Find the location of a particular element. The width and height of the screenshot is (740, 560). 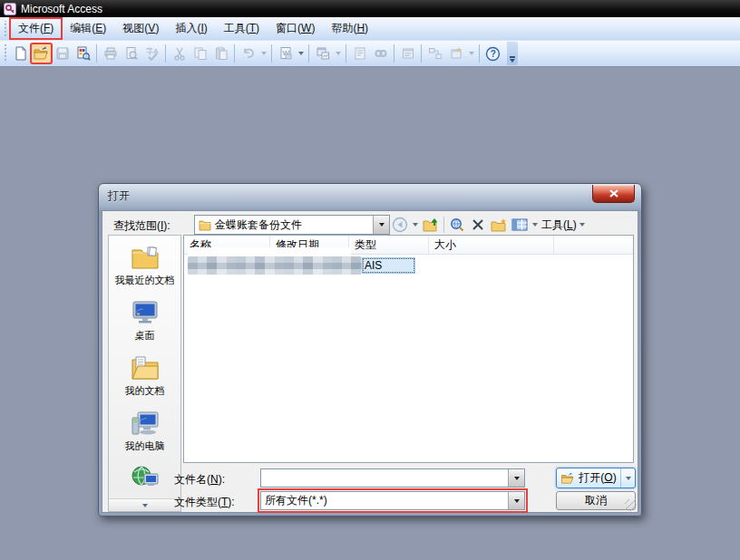

menu-file: 文件(F) is located at coordinates (36, 29).